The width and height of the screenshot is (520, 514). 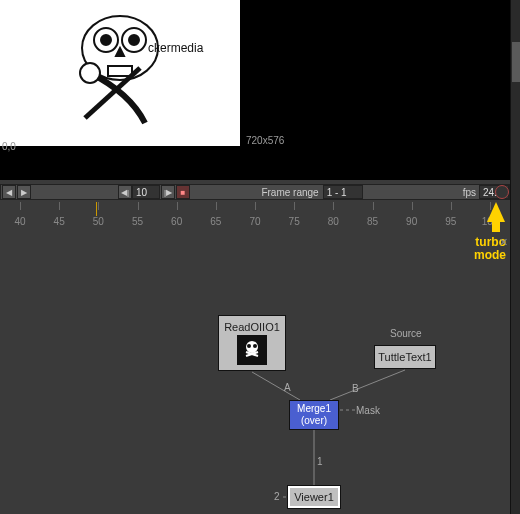 What do you see at coordinates (9, 192) in the screenshot?
I see `prev-button: ◀` at bounding box center [9, 192].